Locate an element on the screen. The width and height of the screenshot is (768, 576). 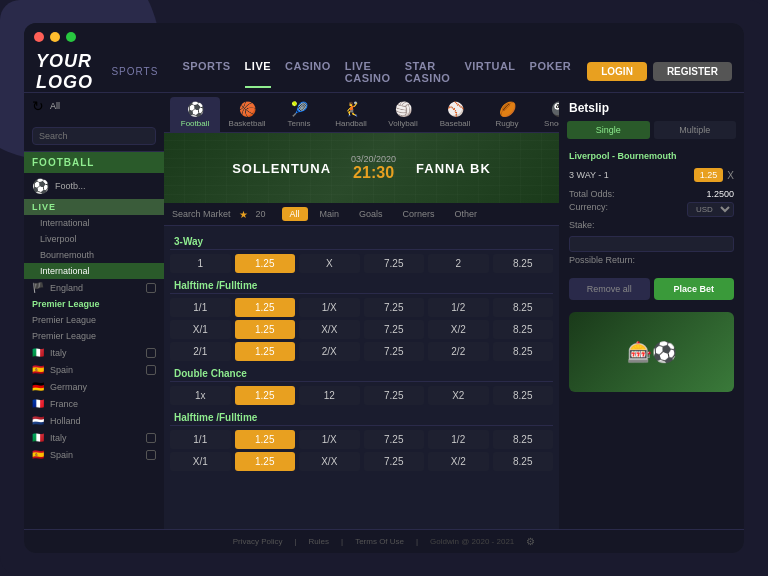
bet-1-25-e: 1.25 is located at coordinates (266, 440).